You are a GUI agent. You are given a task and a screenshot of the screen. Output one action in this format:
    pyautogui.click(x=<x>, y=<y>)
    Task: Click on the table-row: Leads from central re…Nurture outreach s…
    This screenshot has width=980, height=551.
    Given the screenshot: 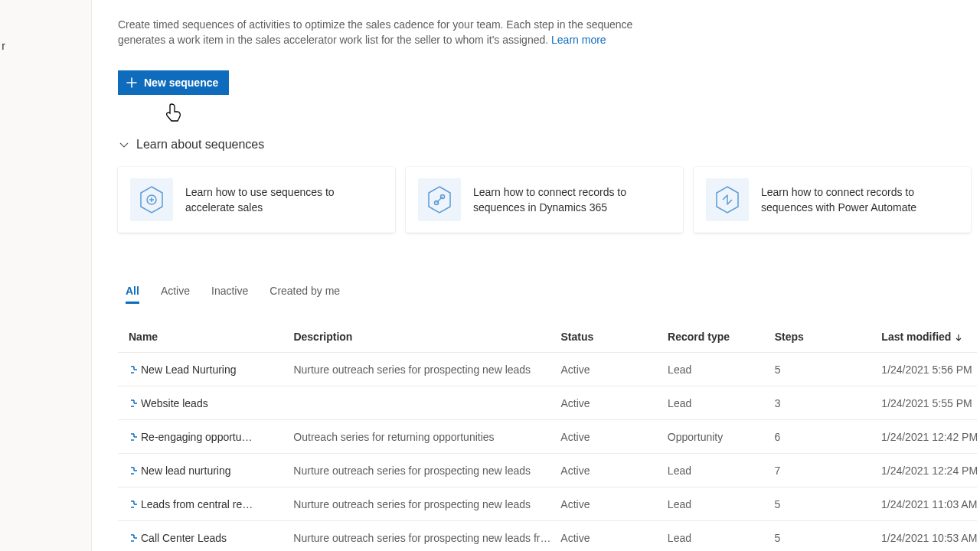 What is the action you would take?
    pyautogui.click(x=547, y=504)
    